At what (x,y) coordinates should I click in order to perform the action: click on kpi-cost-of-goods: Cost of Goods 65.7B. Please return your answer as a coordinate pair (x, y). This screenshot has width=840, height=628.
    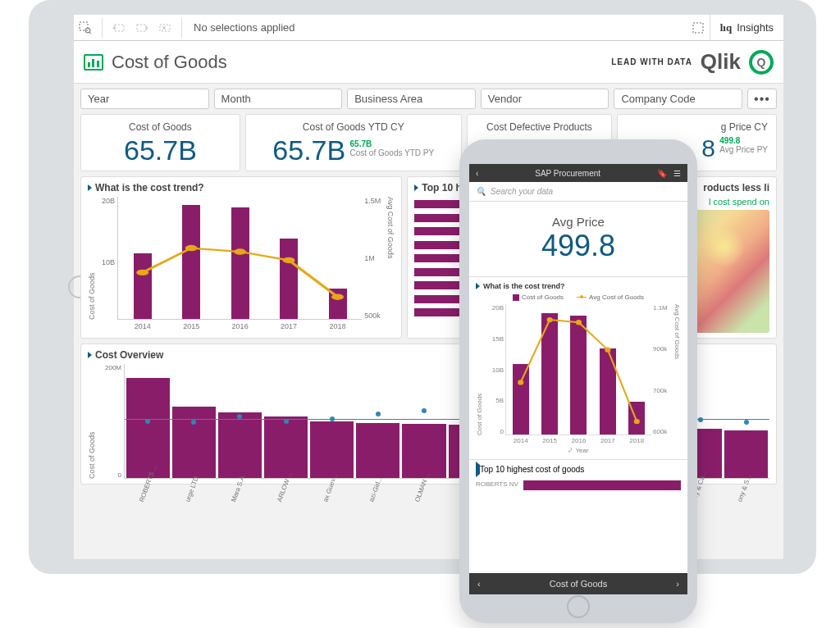
    Looking at the image, I should click on (161, 143).